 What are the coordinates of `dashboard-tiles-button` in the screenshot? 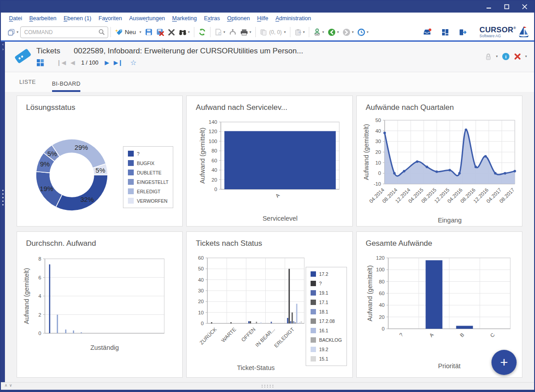 It's located at (445, 32).